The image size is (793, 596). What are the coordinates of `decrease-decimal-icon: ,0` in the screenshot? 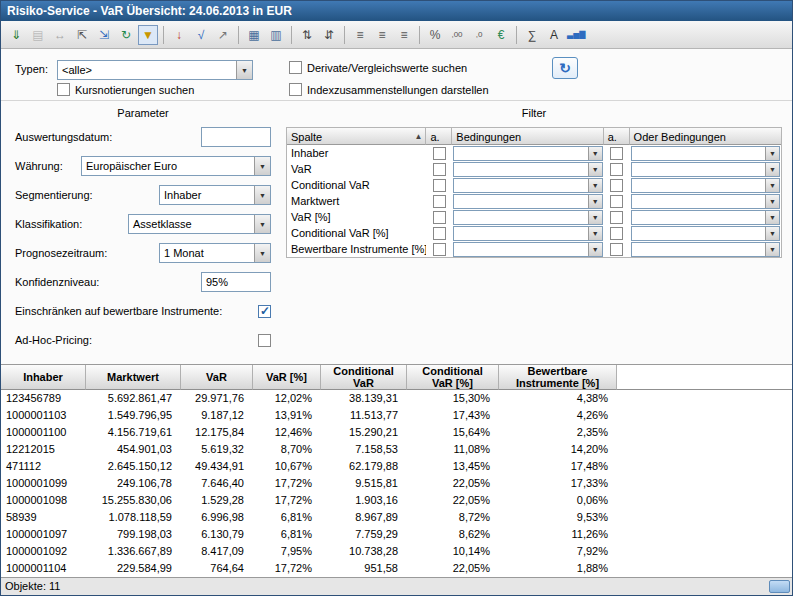 It's located at (479, 35).